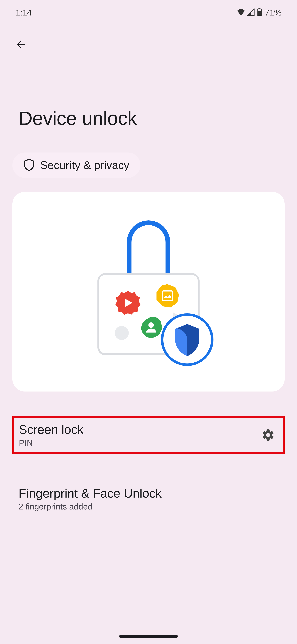 The height and width of the screenshot is (644, 297). Describe the element at coordinates (51, 430) in the screenshot. I see `screen-lock-title: Screen lock` at that location.